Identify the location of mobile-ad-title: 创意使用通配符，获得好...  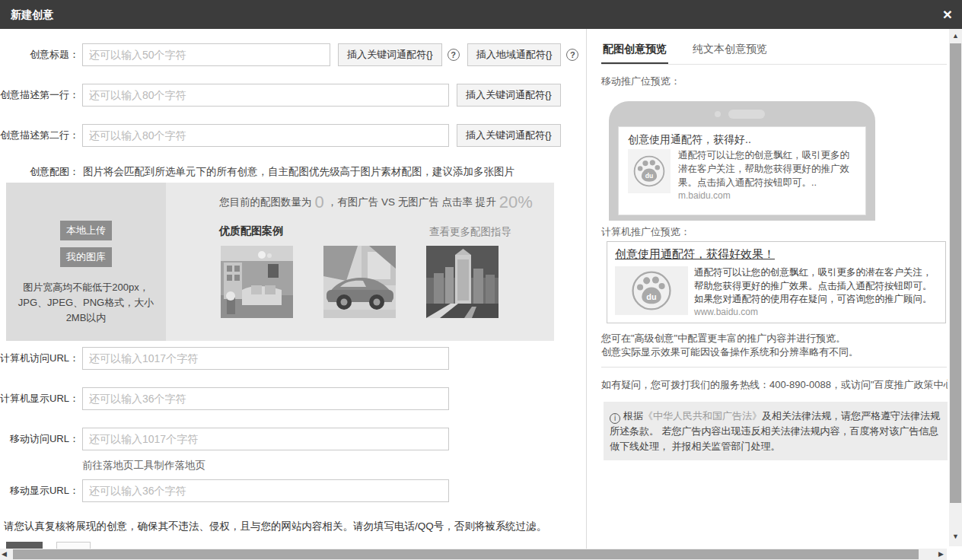
(742, 140).